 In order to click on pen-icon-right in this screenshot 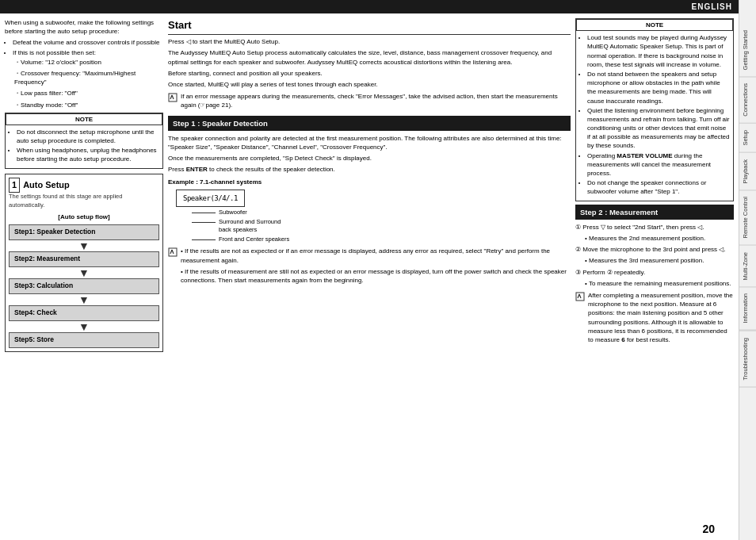, I will do `click(580, 297)`.